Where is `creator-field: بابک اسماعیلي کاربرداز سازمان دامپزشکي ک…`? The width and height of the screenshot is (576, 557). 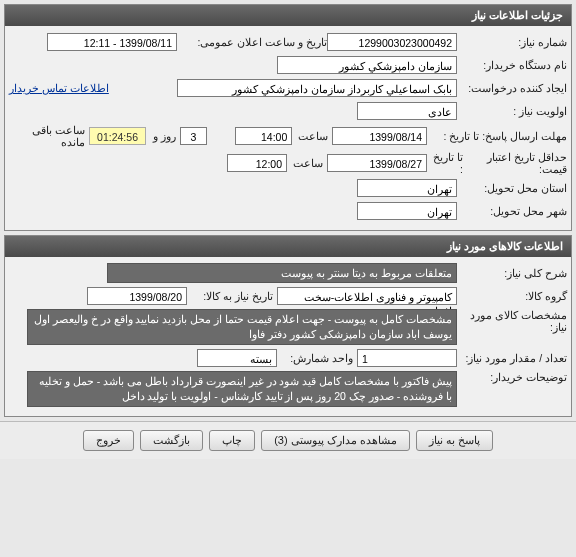 creator-field: بابک اسماعیلي کاربرداز سازمان دامپزشکي ک… is located at coordinates (317, 88).